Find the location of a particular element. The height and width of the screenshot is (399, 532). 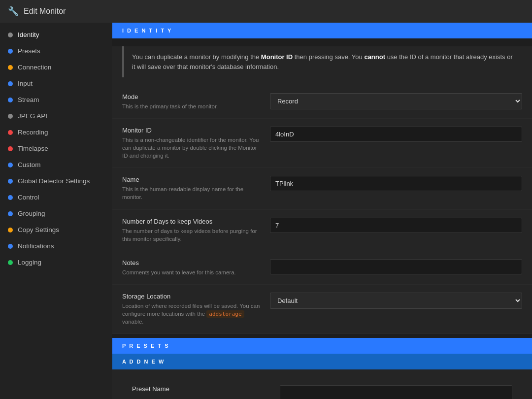

days-desc: The number of days to keep videos before… is located at coordinates (191, 235).